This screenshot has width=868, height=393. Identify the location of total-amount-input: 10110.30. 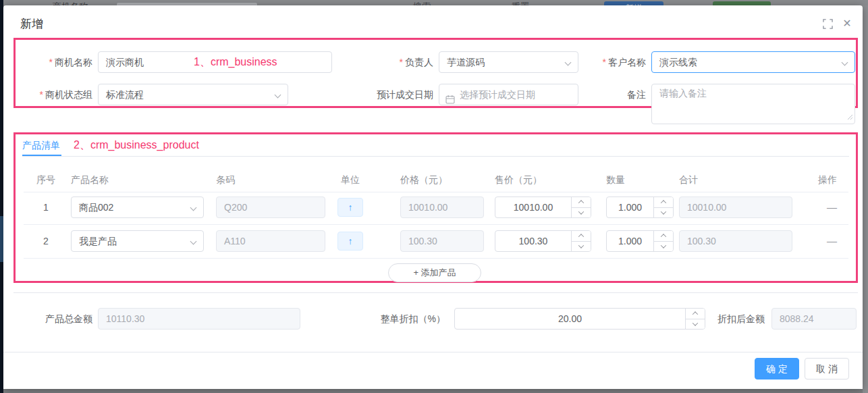
(199, 319).